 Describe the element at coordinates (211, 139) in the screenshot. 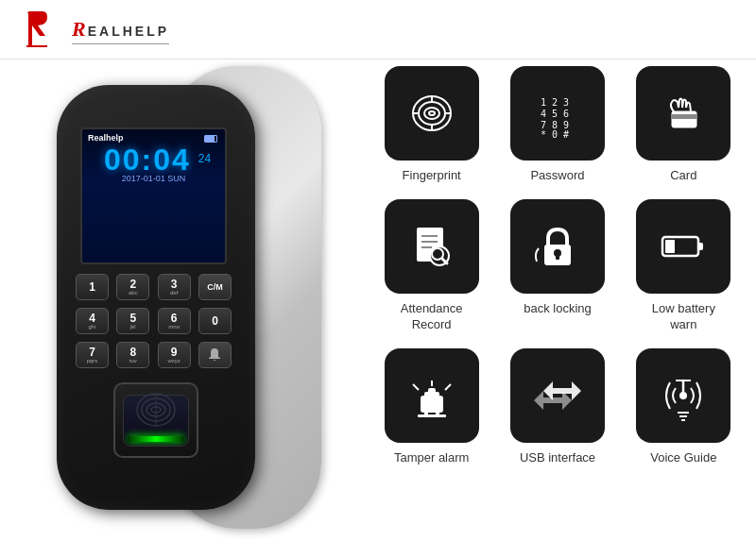

I see `battery-indicator` at that location.